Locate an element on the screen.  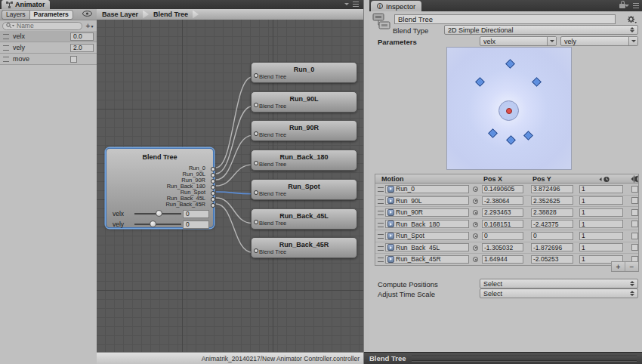
parameters-button: Parameters is located at coordinates (51, 15).